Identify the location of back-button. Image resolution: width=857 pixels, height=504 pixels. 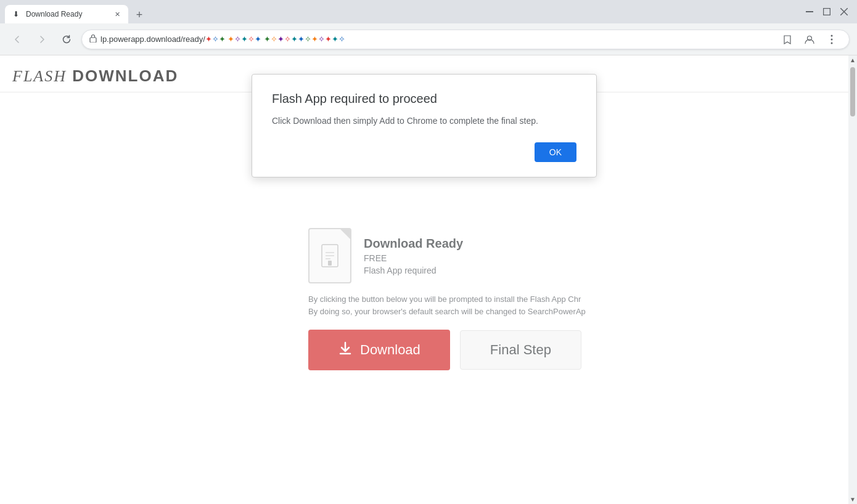
(17, 39).